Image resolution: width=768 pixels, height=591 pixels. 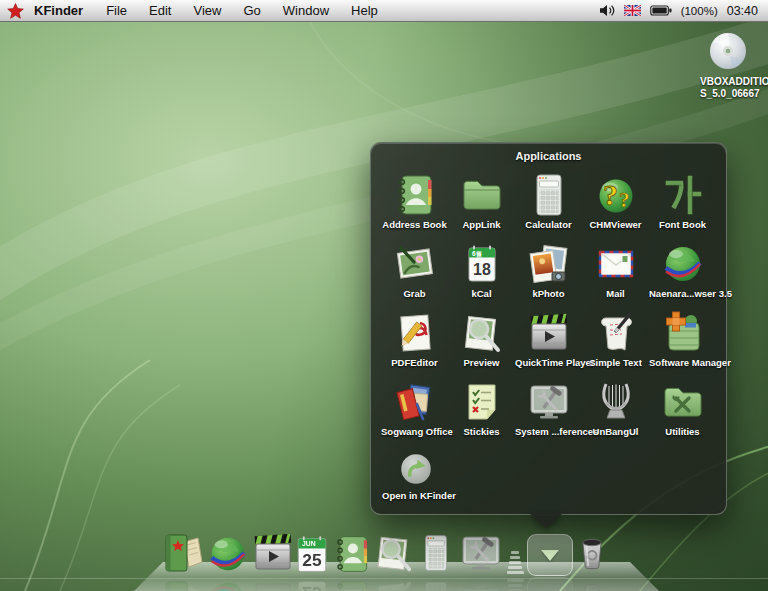 What do you see at coordinates (482, 195) in the screenshot?
I see `folder-icon` at bounding box center [482, 195].